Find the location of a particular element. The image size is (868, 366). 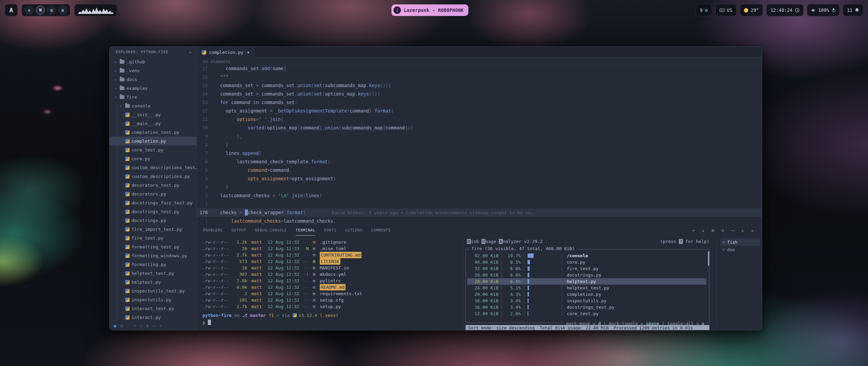

new-terminal-icon: + is located at coordinates (693, 230).